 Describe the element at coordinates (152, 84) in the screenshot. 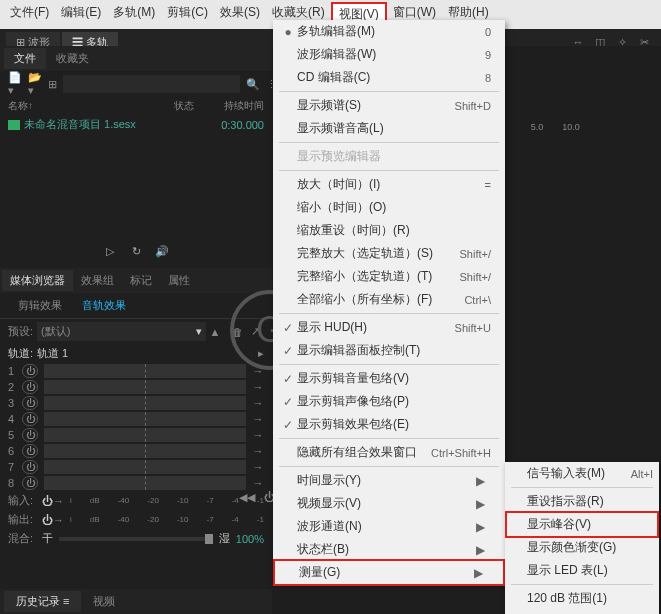

I see `file-search-input` at that location.